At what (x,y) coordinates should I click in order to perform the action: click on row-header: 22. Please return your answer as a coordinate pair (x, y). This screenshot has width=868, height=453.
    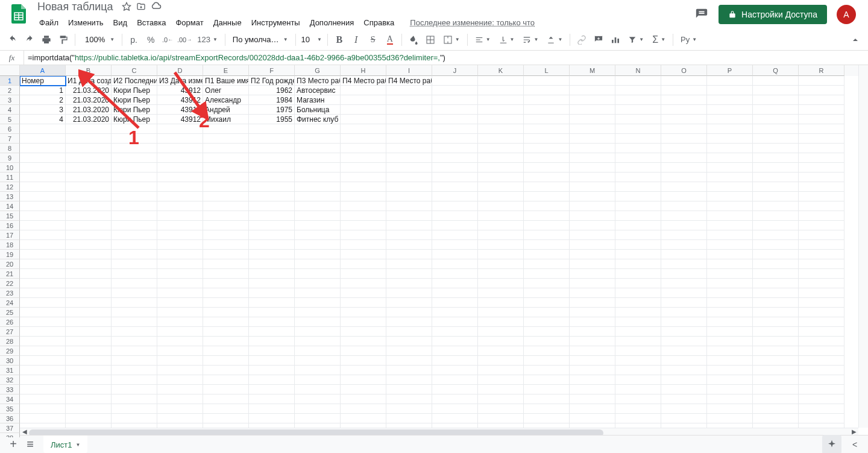
    Looking at the image, I should click on (10, 284).